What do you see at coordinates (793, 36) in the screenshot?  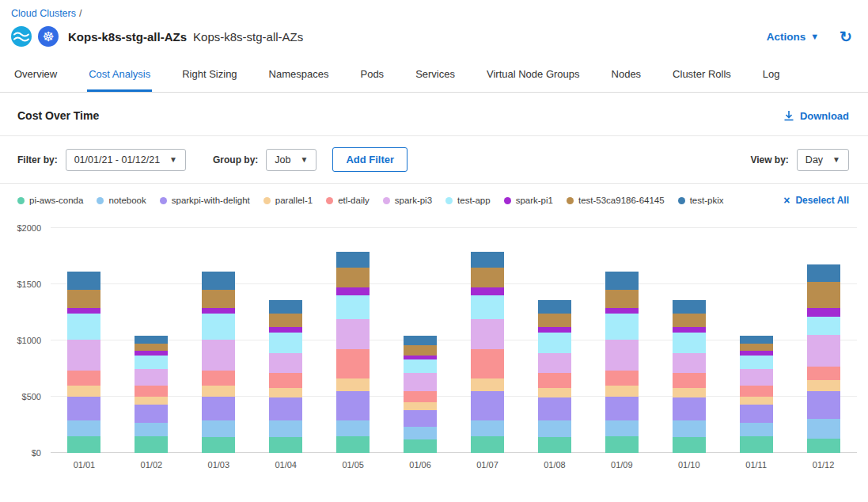 I see `actions-button: Actions ▼` at bounding box center [793, 36].